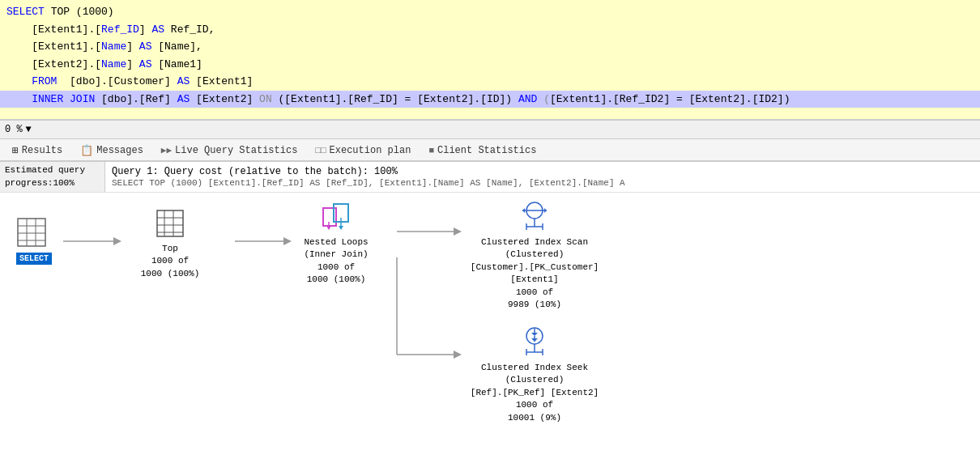 The height and width of the screenshot is (459, 980). Describe the element at coordinates (483, 150) in the screenshot. I see `tab-client-stats: ■ Client Statistics` at that location.